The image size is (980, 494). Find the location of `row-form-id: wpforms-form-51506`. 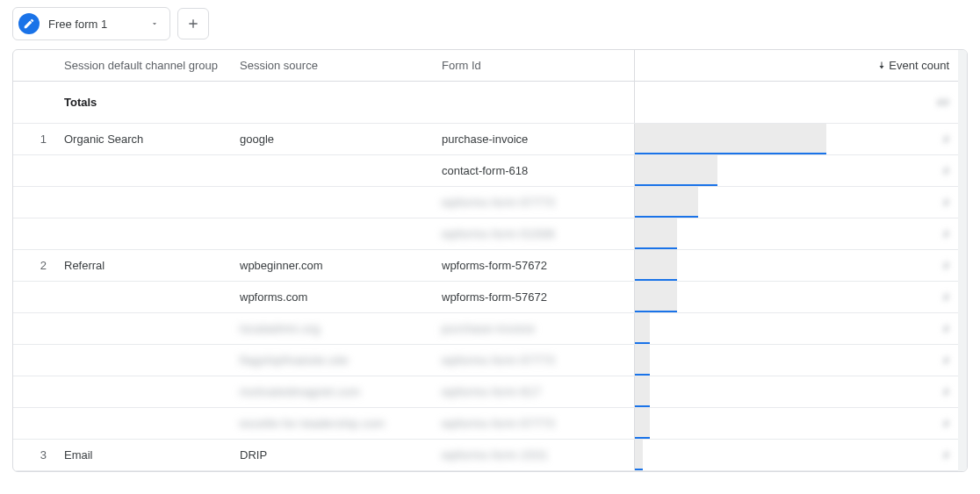

row-form-id: wpforms-form-51506 is located at coordinates (534, 233).